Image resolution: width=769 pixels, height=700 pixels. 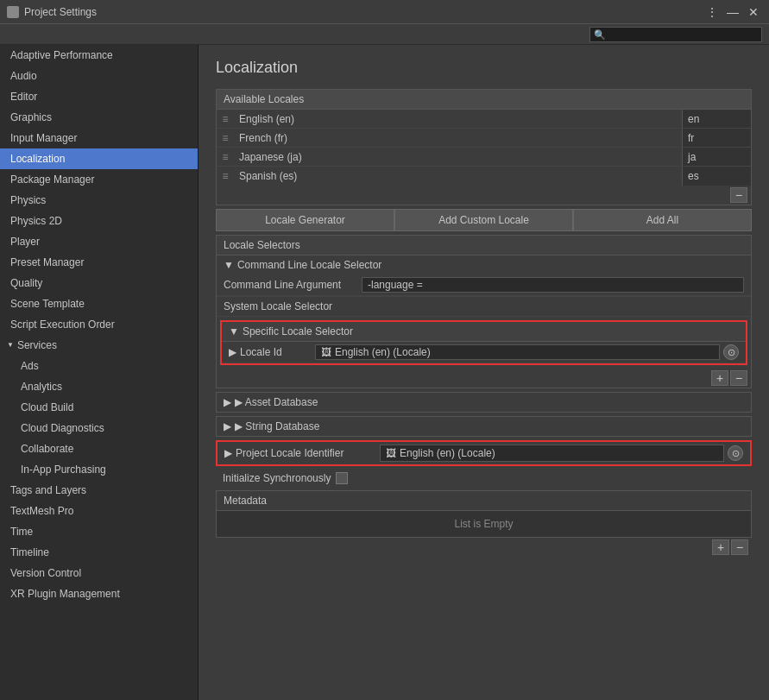 What do you see at coordinates (98, 407) in the screenshot?
I see `sidebar-item-cloud-build: Cloud Build` at bounding box center [98, 407].